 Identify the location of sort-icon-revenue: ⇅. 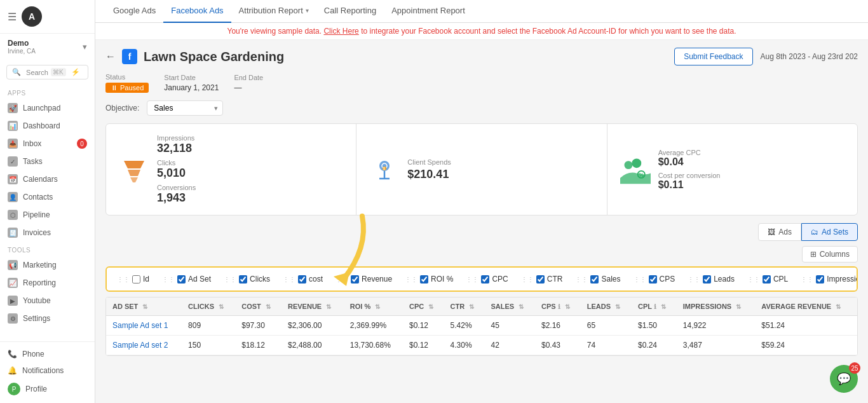
(329, 306).